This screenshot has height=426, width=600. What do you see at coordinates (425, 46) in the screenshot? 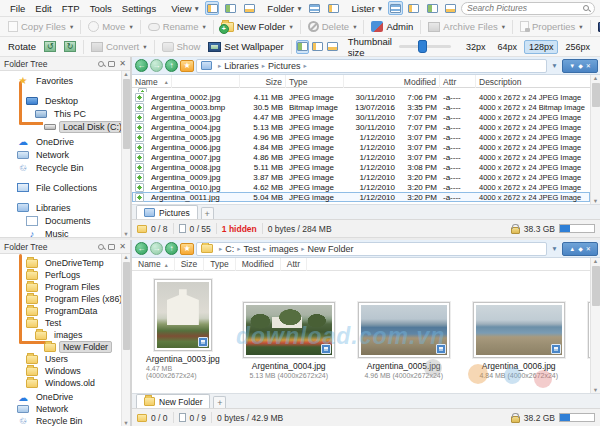
I see `thumbnail-size-slider` at bounding box center [425, 46].